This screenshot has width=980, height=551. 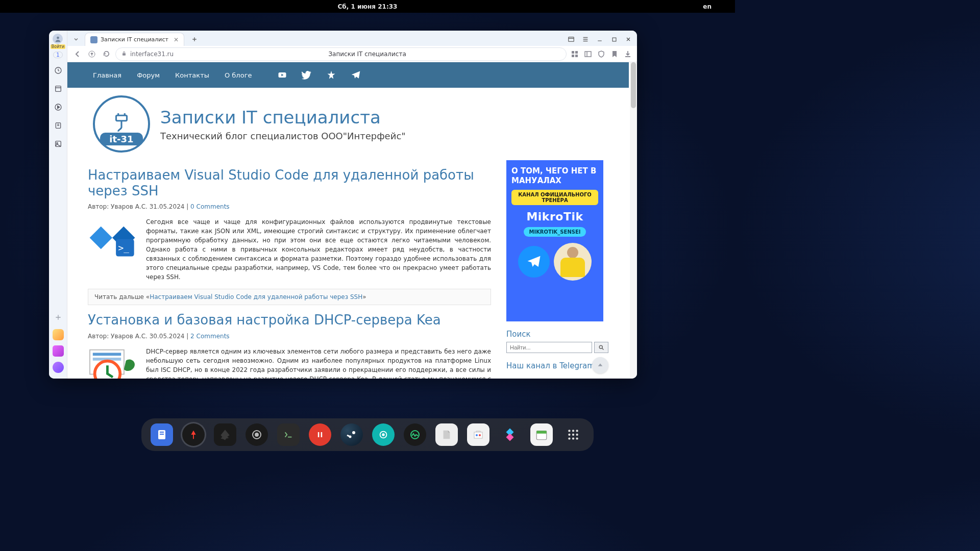 What do you see at coordinates (352, 54) in the screenshot?
I see `address-bar-row: interface31.ru Записки IT специалиста` at bounding box center [352, 54].